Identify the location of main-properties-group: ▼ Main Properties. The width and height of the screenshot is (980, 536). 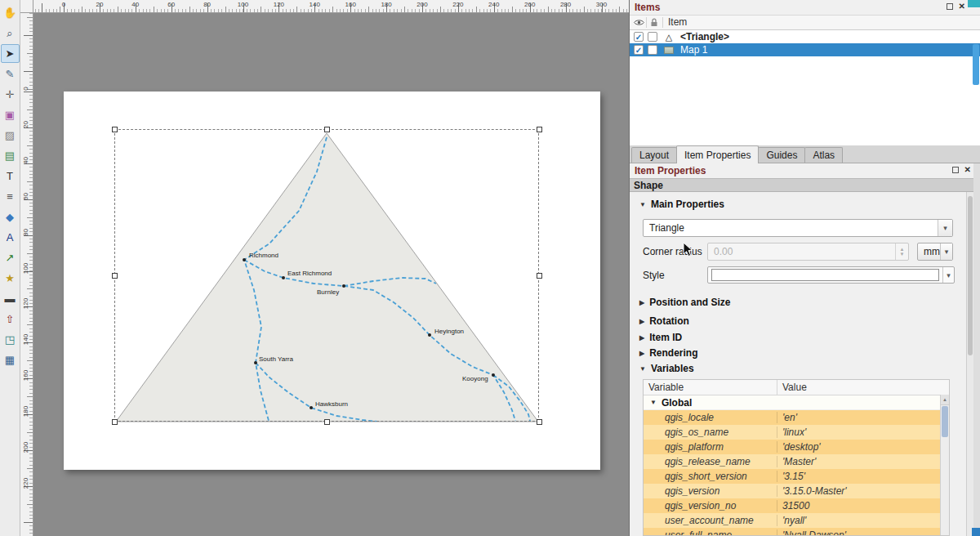
(682, 204).